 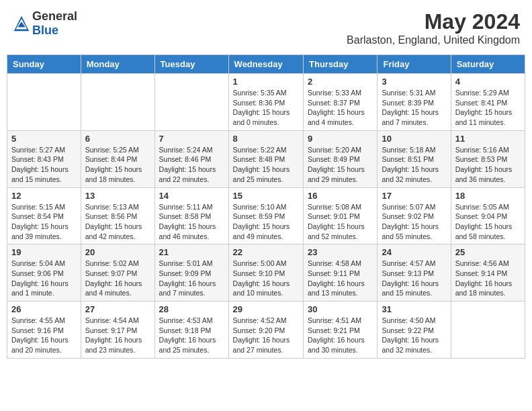 I want to click on day-detail: Sunrise: 4:53 AMSunset: 9:18 PMDaylight:…, so click(x=192, y=336).